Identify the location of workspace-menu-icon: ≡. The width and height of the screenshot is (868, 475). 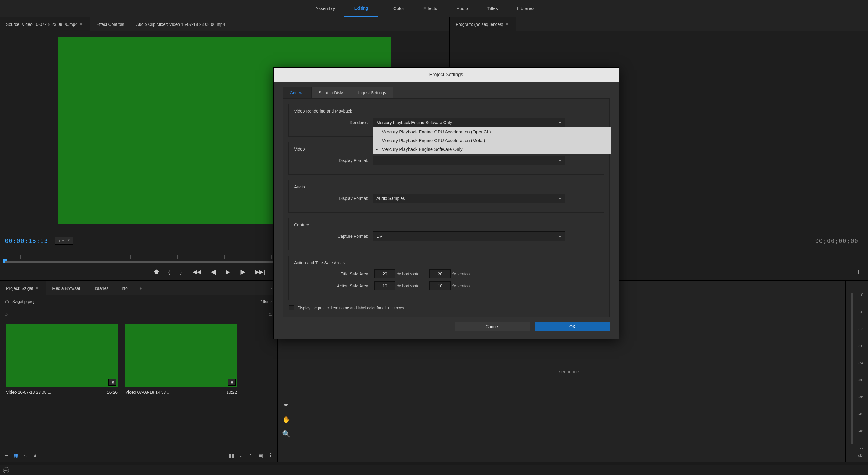
(381, 8).